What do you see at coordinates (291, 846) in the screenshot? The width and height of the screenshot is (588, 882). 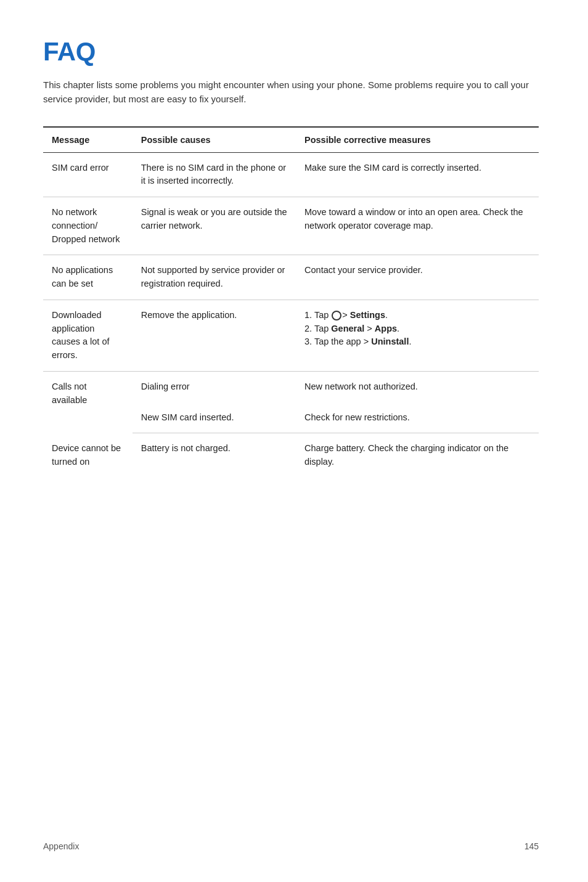 I see `page-footer: Appendix 145` at bounding box center [291, 846].